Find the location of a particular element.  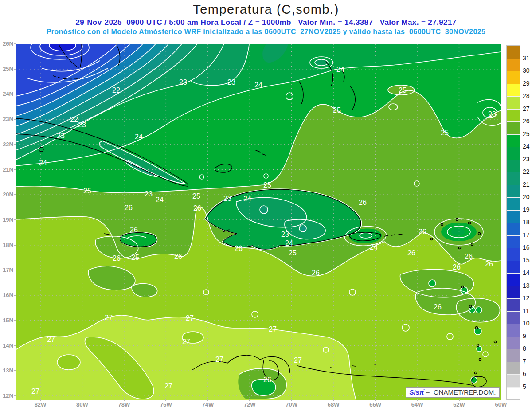

colorbar-tick-label: 5 is located at coordinates (528, 387).